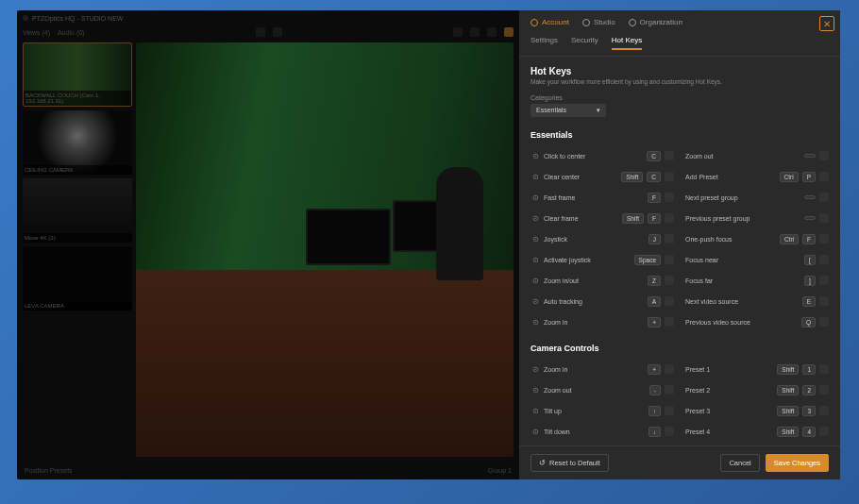 This screenshot has width=859, height=504. Describe the element at coordinates (808, 323) in the screenshot. I see `key-badge: Q` at that location.